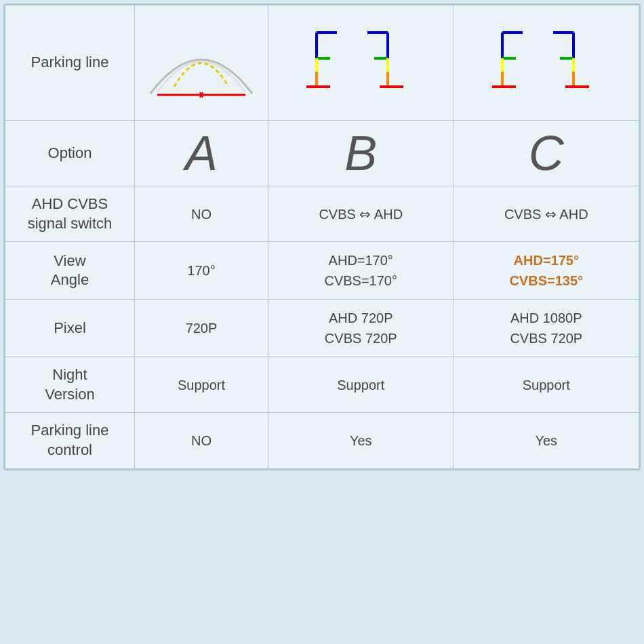 This screenshot has width=644, height=644. What do you see at coordinates (71, 153) in the screenshot?
I see `header-option: Option` at bounding box center [71, 153].